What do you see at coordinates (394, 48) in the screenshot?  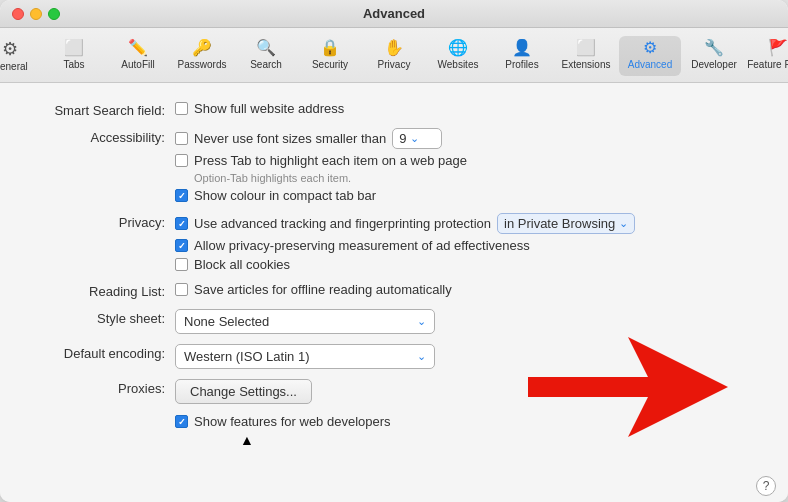 I see `privacy-icon: ✋` at bounding box center [394, 48].